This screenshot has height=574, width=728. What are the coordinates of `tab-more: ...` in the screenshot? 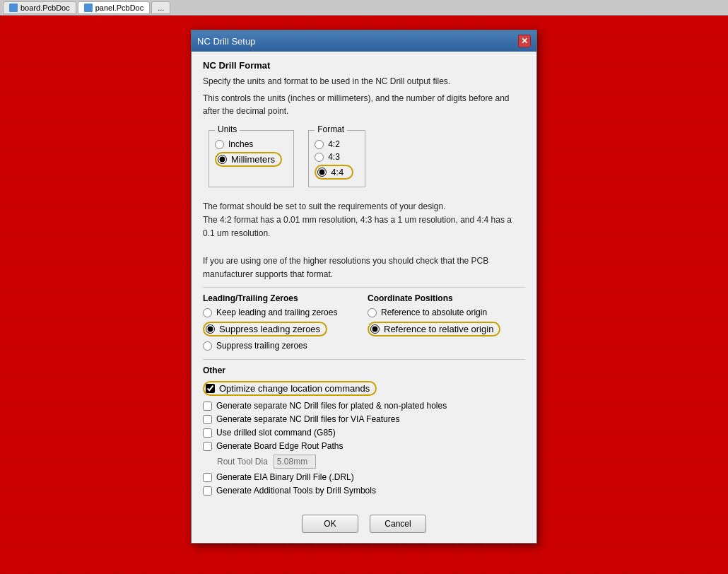 It's located at (161, 8).